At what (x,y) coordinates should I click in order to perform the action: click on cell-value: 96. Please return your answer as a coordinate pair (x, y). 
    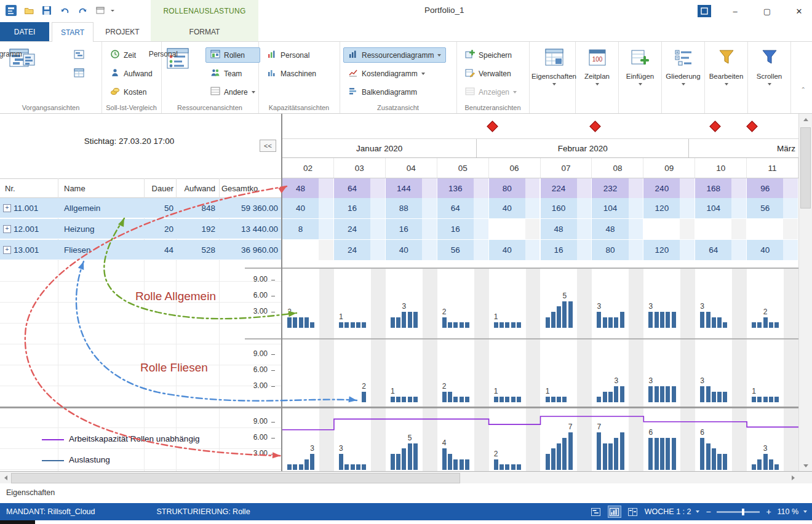
    Looking at the image, I should click on (765, 188).